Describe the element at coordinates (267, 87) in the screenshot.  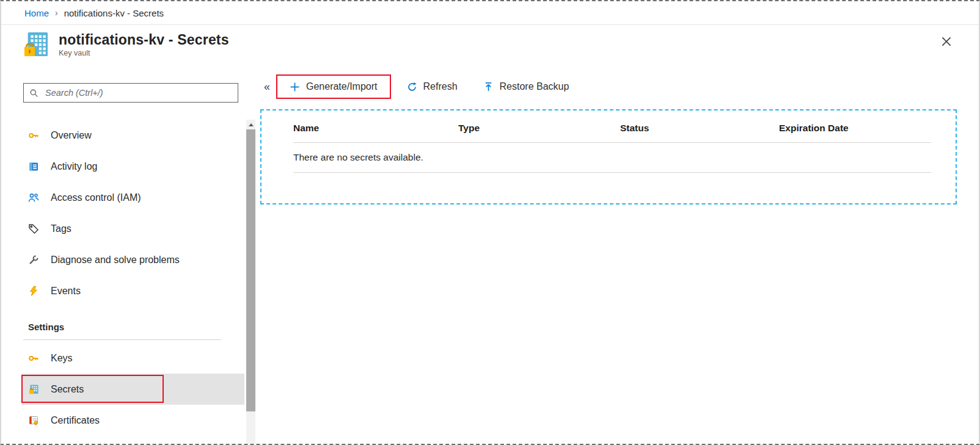
I see `collapse-sidebar-icon: «` at that location.